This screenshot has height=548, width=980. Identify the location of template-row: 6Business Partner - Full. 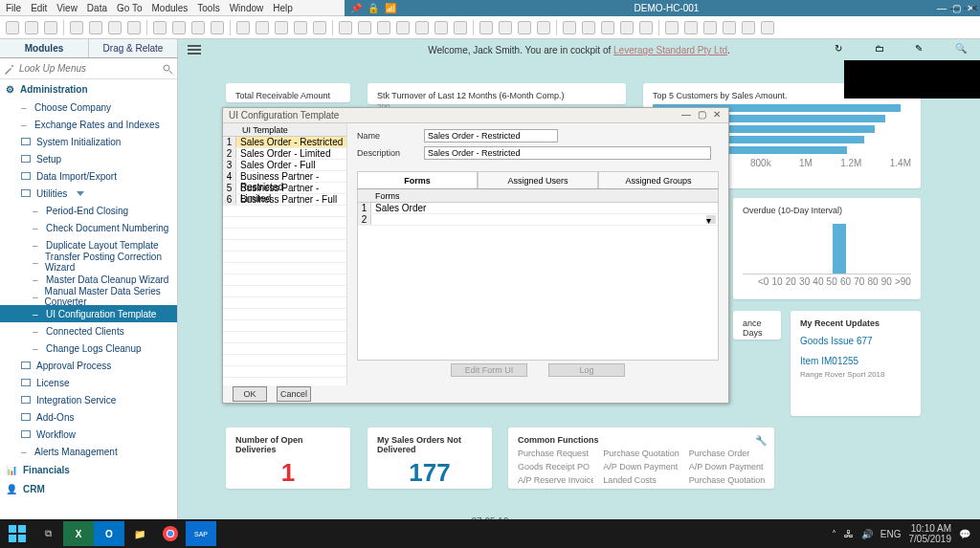
(285, 200).